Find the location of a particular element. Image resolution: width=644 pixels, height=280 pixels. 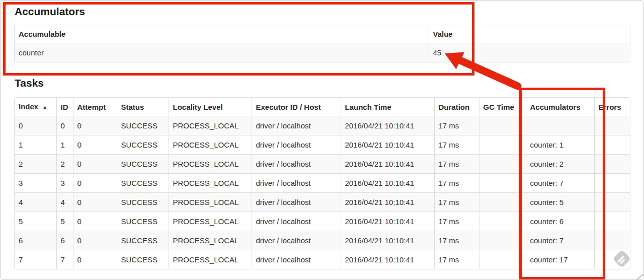

cell-id: 2 is located at coordinates (64, 164).